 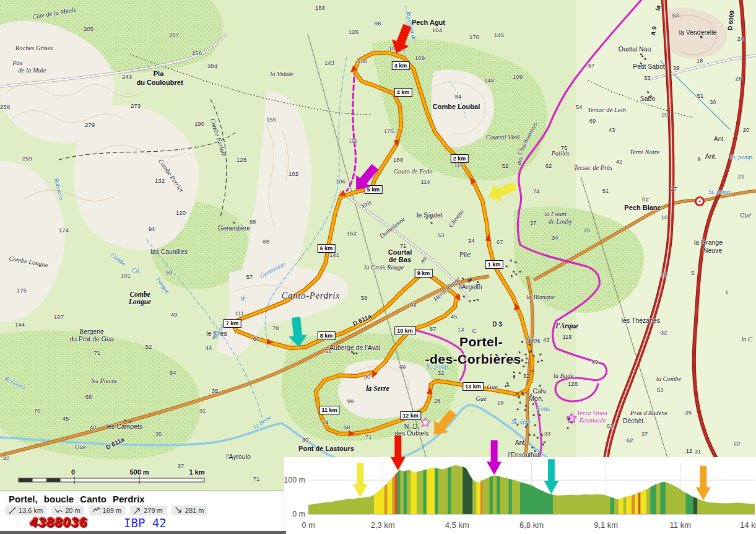 What do you see at coordinates (520, 496) in the screenshot?
I see `elevation-chart: 0 m2,3 km4,5 km6,8 km9,1 km11 km14 km0 m…` at bounding box center [520, 496].